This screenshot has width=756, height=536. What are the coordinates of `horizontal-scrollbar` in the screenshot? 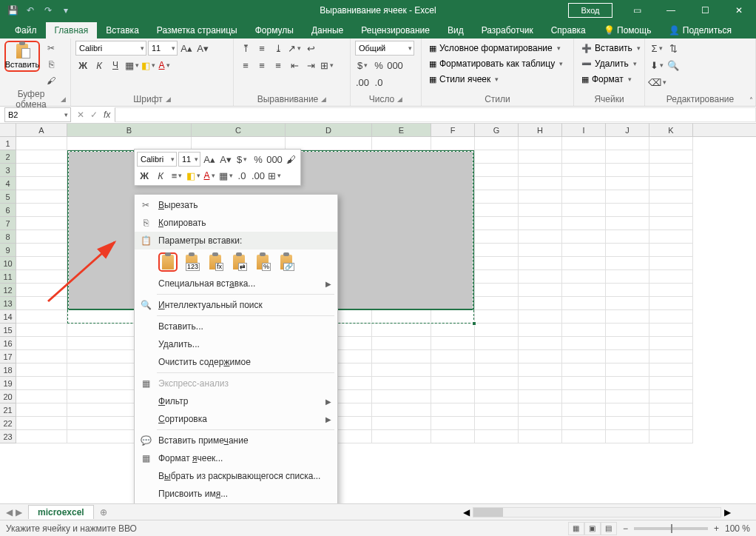 It's located at (597, 512).